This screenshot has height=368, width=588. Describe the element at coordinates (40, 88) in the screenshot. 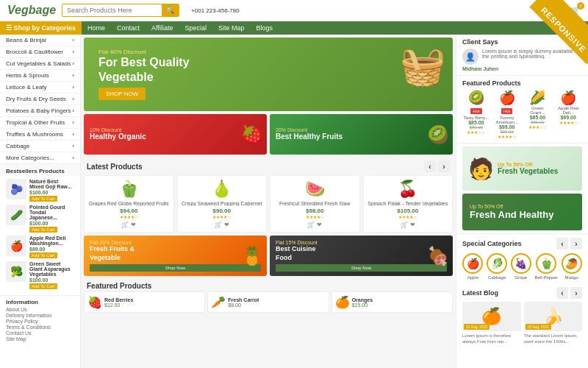

I see `sidebar-category-item: Lettuce & Leafy›` at that location.